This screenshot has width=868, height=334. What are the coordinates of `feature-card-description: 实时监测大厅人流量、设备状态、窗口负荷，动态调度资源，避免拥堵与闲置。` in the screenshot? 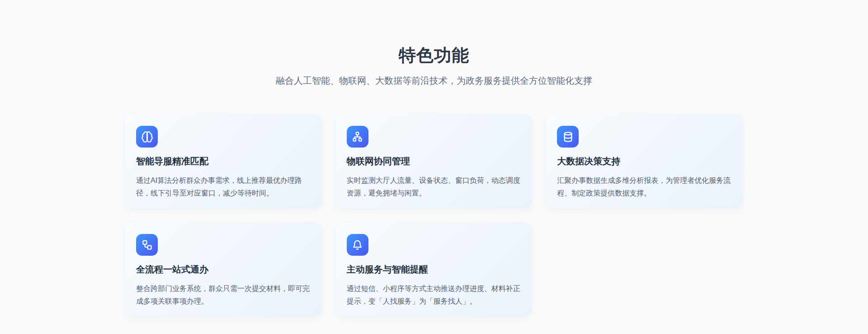 It's located at (434, 187).